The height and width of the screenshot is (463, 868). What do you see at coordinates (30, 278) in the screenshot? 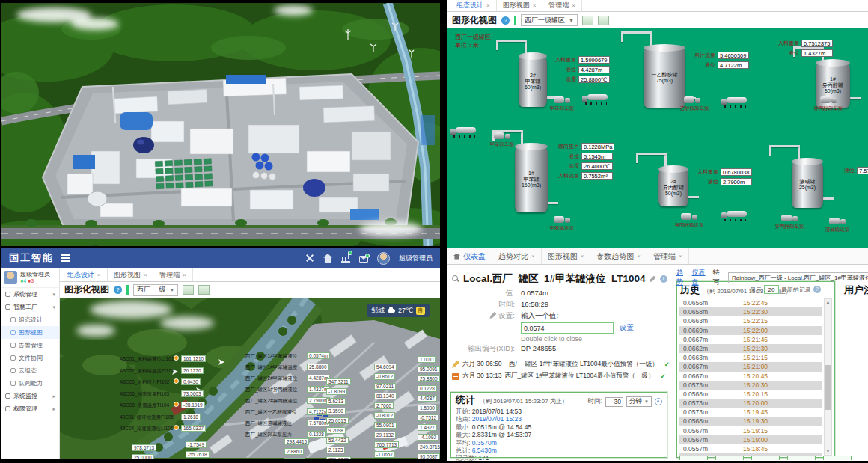
I see `sidebar-user-block: 超级管理员 ●4 ●3` at bounding box center [30, 278].